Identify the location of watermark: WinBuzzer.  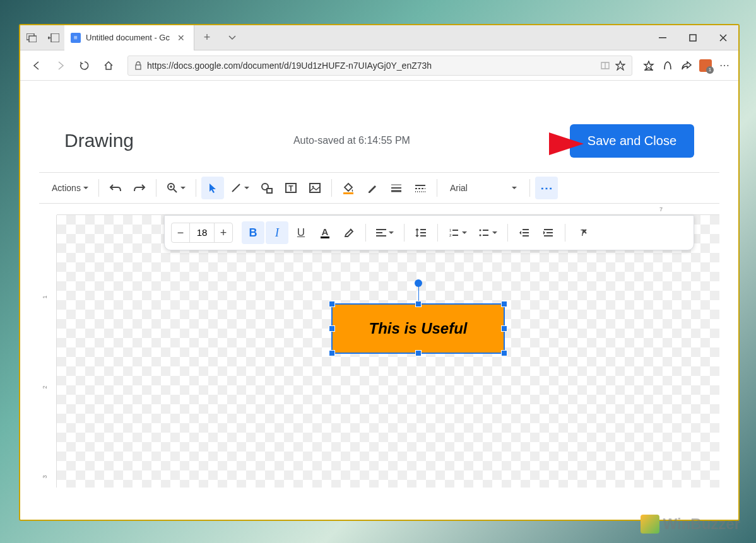
(690, 524).